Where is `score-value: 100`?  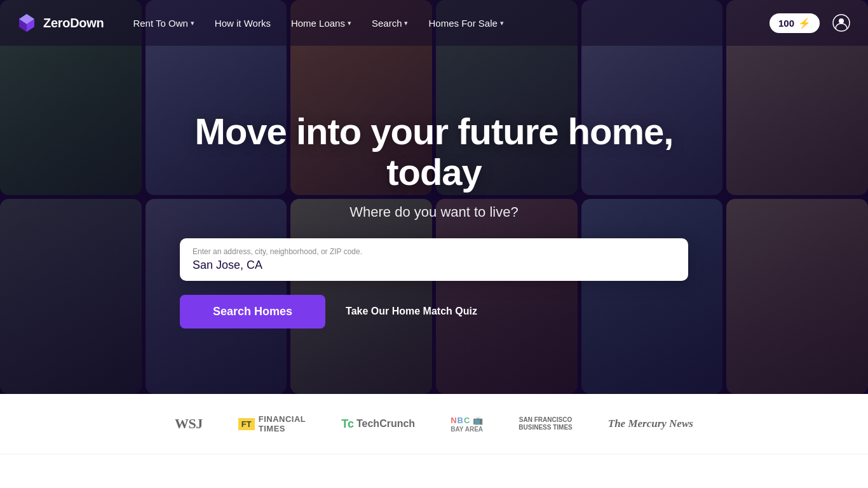
score-value: 100 is located at coordinates (787, 23).